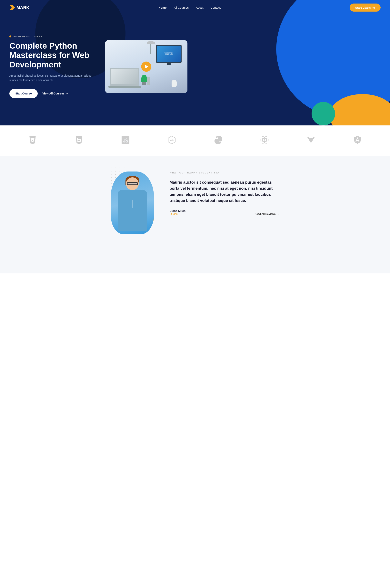  What do you see at coordinates (125, 77) in the screenshot?
I see `laptop-screen` at bounding box center [125, 77].